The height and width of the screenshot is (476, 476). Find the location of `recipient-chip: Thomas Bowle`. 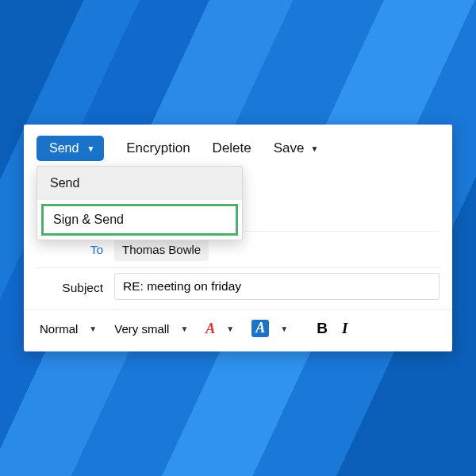

recipient-chip: Thomas Bowle is located at coordinates (162, 249).